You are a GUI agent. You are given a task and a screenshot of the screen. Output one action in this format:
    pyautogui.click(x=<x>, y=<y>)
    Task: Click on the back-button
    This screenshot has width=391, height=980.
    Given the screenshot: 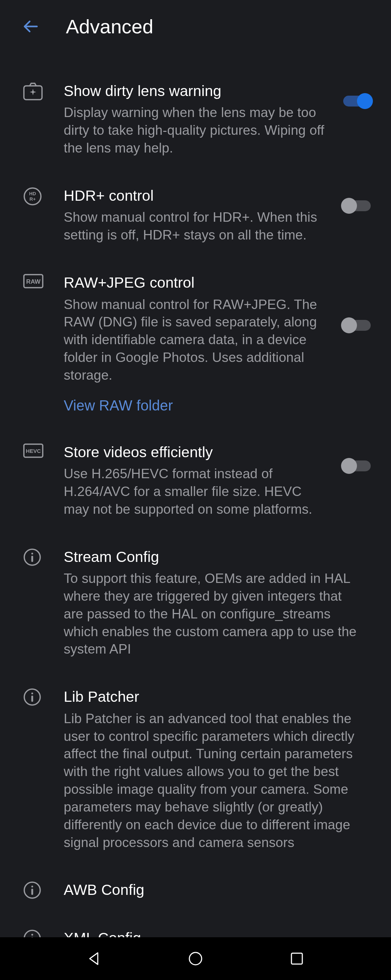 What is the action you would take?
    pyautogui.click(x=30, y=27)
    